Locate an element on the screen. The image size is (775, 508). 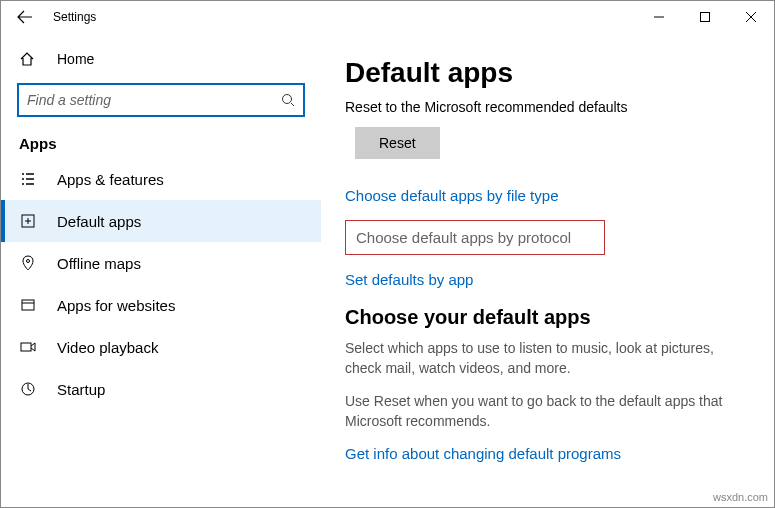
sidebar-item-label: Apps & features is located at coordinates (110, 180).